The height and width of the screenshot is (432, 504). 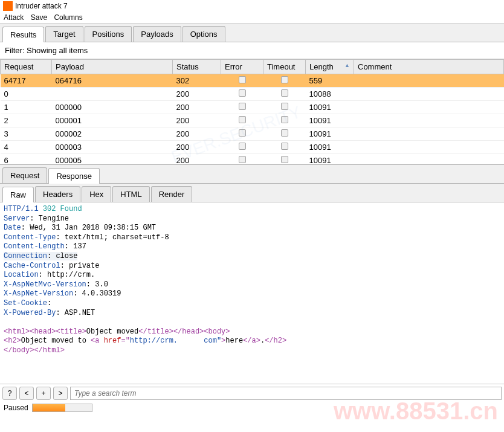 What do you see at coordinates (39, 18) in the screenshot?
I see `menu-save: Save` at bounding box center [39, 18].